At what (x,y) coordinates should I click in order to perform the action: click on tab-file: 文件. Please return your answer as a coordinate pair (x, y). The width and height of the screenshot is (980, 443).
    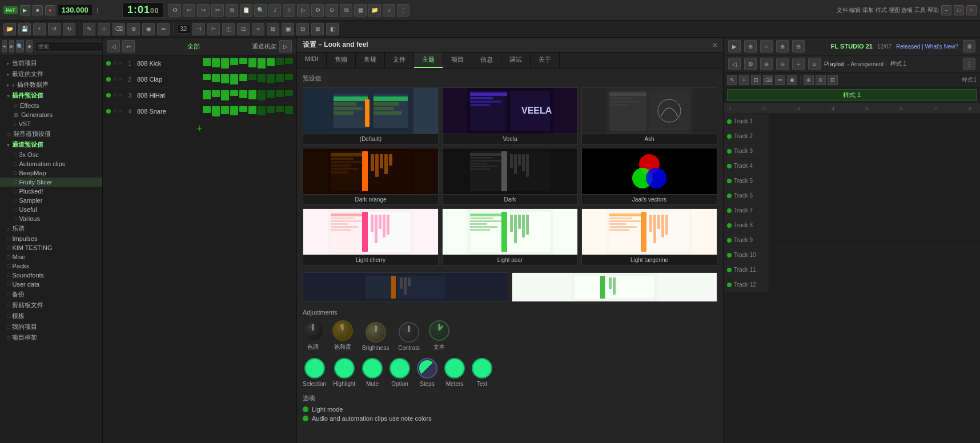
    Looking at the image, I should click on (400, 61).